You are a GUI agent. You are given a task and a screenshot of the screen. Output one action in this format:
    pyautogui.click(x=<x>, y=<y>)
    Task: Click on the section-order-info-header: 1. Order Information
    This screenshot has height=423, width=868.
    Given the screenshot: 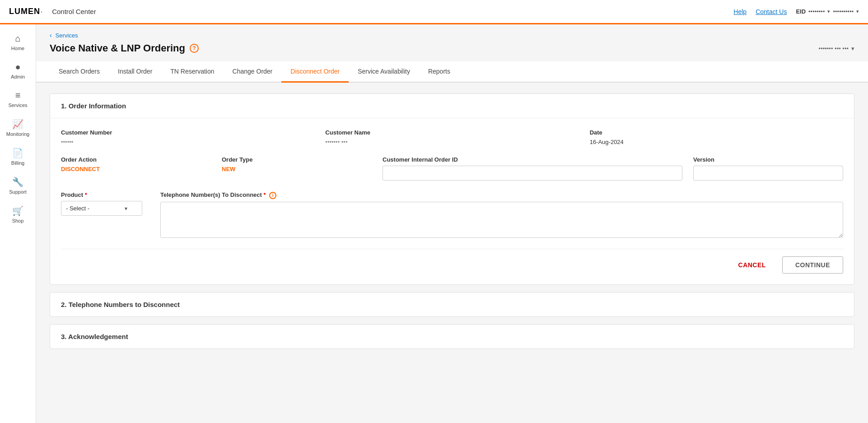 What is the action you would take?
    pyautogui.click(x=452, y=106)
    